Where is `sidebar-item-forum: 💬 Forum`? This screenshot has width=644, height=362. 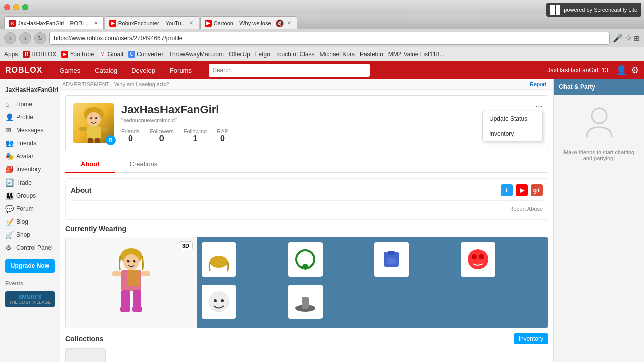 sidebar-item-forum: 💬 Forum is located at coordinates (30, 209).